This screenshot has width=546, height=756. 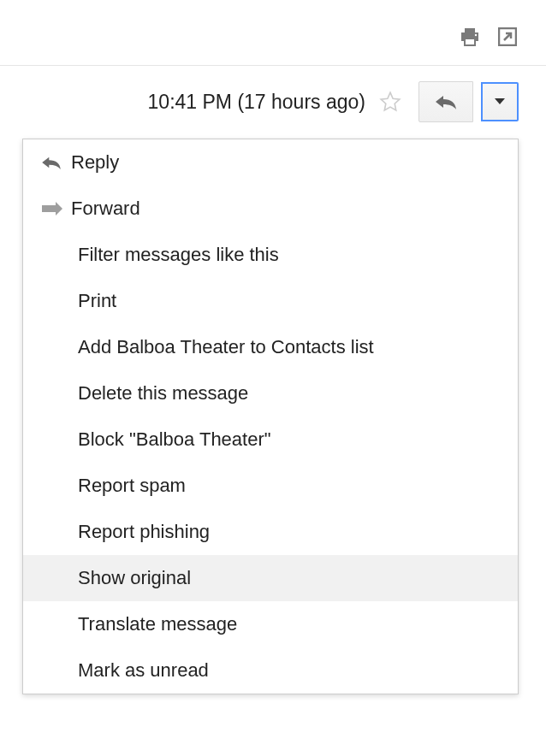 I want to click on star-button, so click(x=390, y=102).